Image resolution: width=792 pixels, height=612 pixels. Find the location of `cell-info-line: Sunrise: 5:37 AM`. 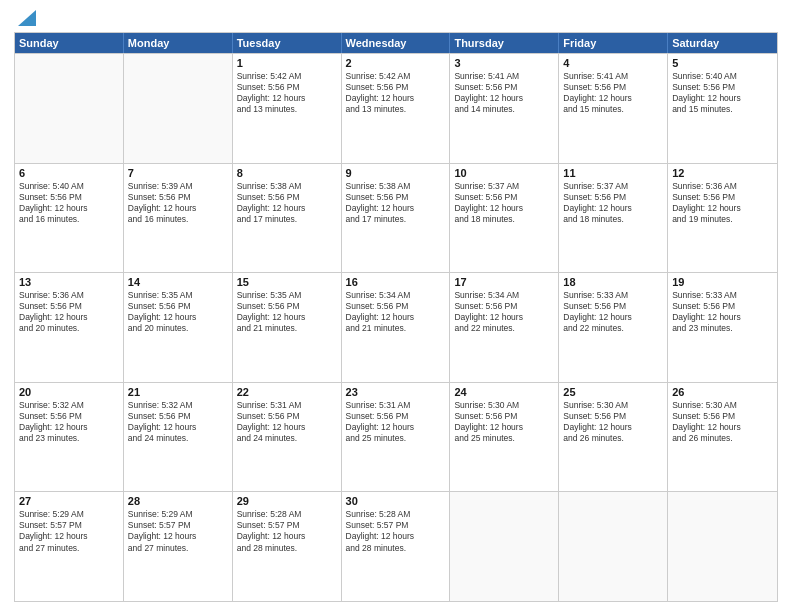

cell-info-line: Sunrise: 5:37 AM is located at coordinates (504, 186).